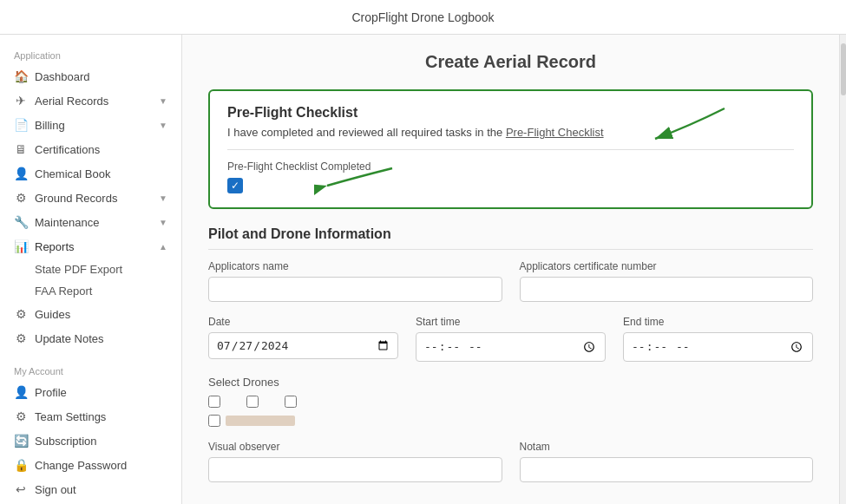 The image size is (846, 504). Describe the element at coordinates (510, 167) in the screenshot. I see `checklist-completed-label: Pre-Flight Checklist Completed` at that location.